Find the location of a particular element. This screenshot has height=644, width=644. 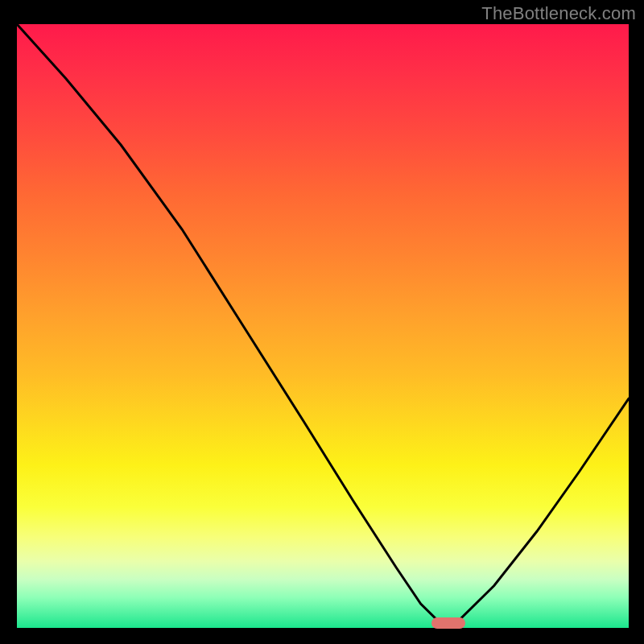

watermark-text: TheBottleneck.com is located at coordinates (559, 14).